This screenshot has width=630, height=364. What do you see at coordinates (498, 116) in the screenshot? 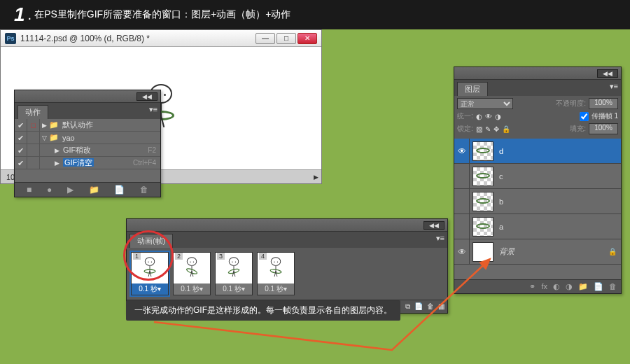
I see `unify-style-icon: ◑` at bounding box center [498, 116].